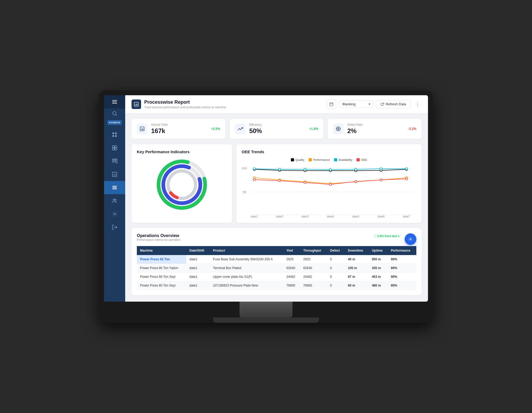 Image resolution: width=532 pixels, height=413 pixels. Describe the element at coordinates (277, 285) in the screenshot. I see `table-row: Power Press 80 Ton Seyi date1 107180823 …` at that location.